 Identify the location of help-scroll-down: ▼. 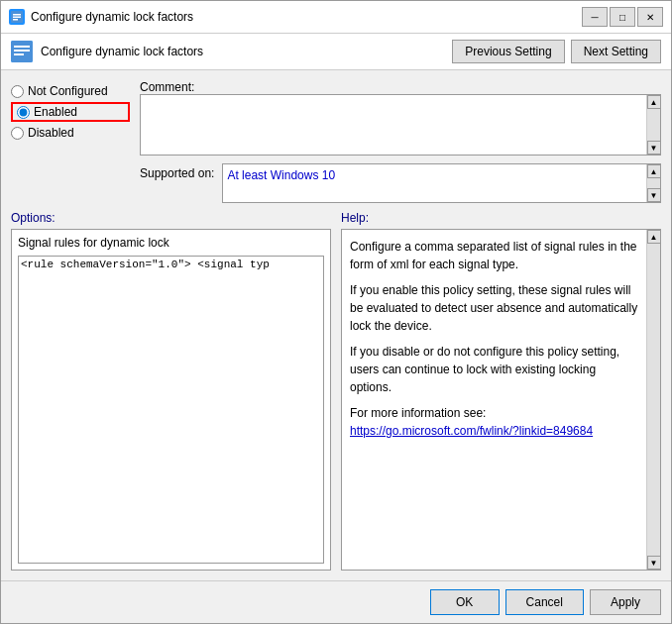
(654, 563).